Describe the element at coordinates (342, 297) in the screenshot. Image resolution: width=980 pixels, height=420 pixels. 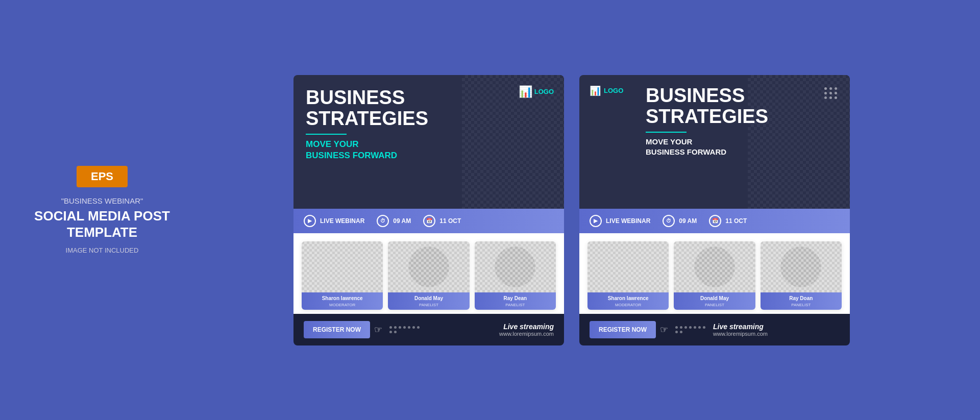
I see `card1-speaker1-name: Sharon lawrence` at that location.